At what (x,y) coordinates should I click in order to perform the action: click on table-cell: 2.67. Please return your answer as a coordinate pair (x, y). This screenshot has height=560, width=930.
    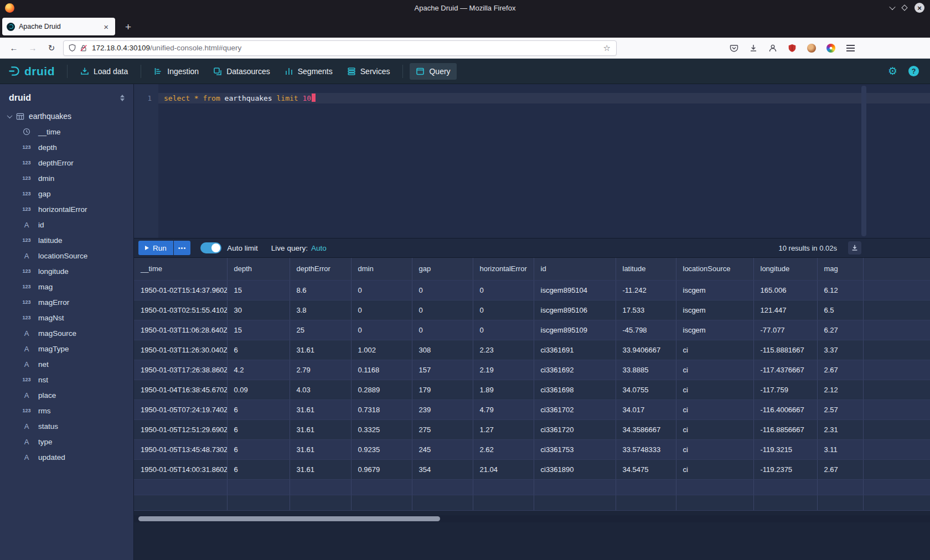
    Looking at the image, I should click on (840, 469).